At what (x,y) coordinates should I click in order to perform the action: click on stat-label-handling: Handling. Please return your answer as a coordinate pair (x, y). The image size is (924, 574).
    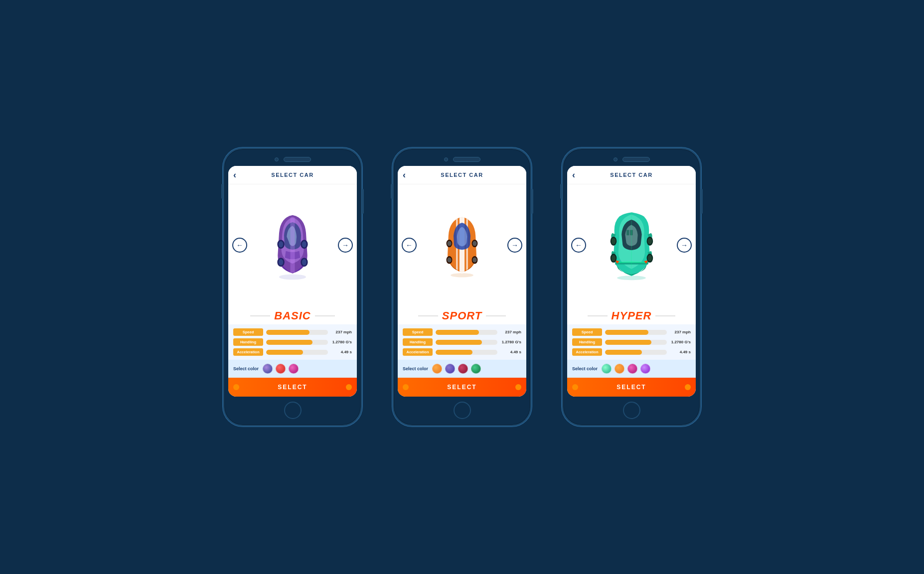
    Looking at the image, I should click on (248, 342).